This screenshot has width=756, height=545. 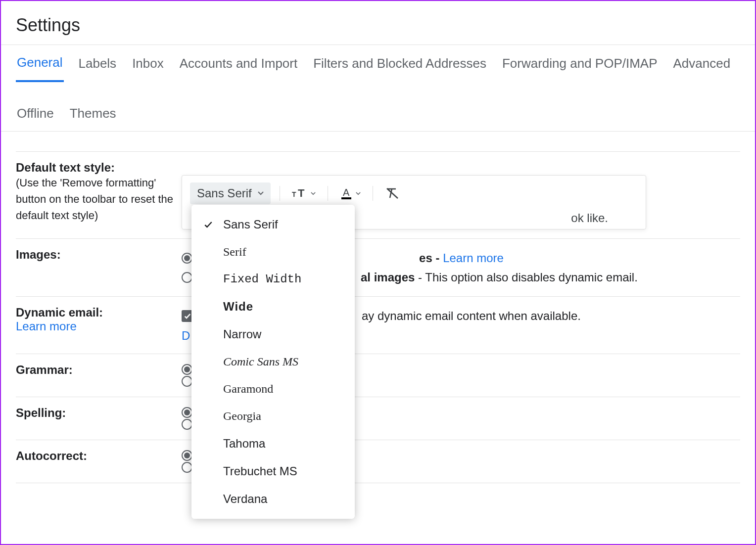 I want to click on radio-grammar-off, so click(x=187, y=381).